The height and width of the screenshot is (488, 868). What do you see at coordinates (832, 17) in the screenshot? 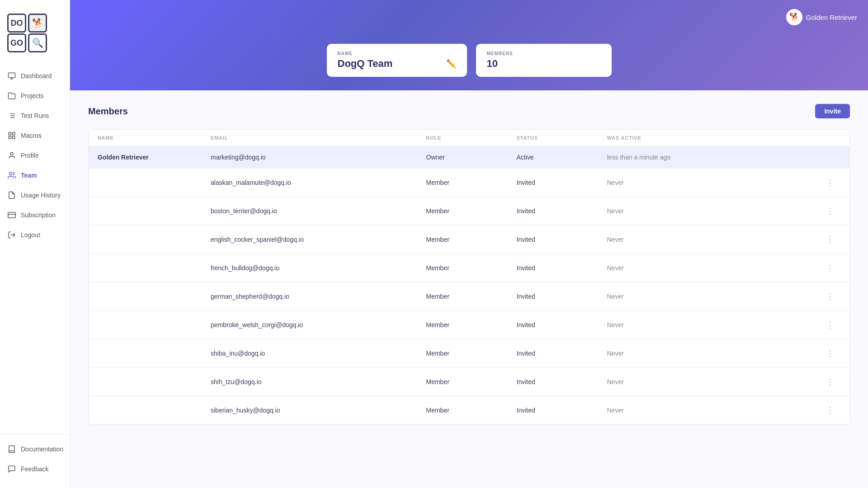
I see `username-display: Golden Retriever` at bounding box center [832, 17].